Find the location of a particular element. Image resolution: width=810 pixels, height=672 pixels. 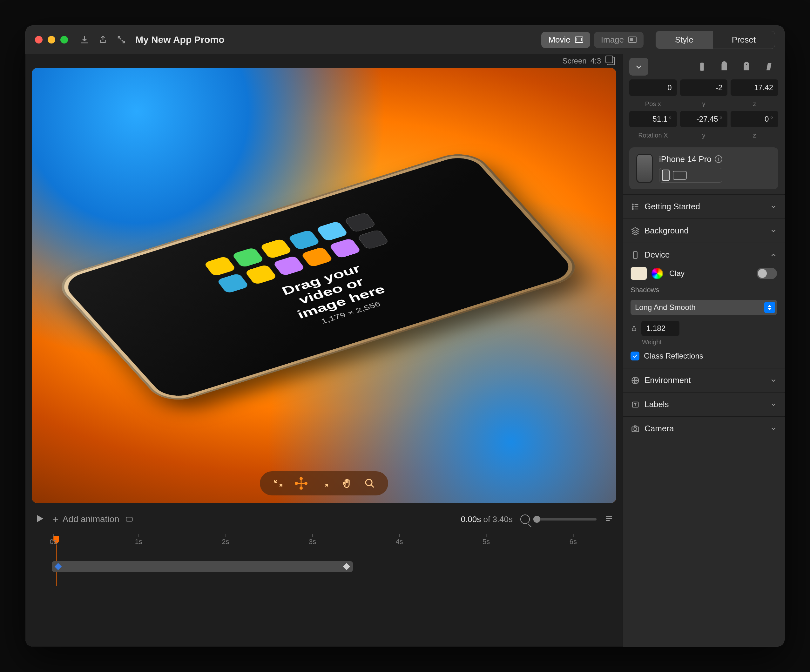

titlebar: My New App Promo Movie Image Style Prese… is located at coordinates (405, 40).